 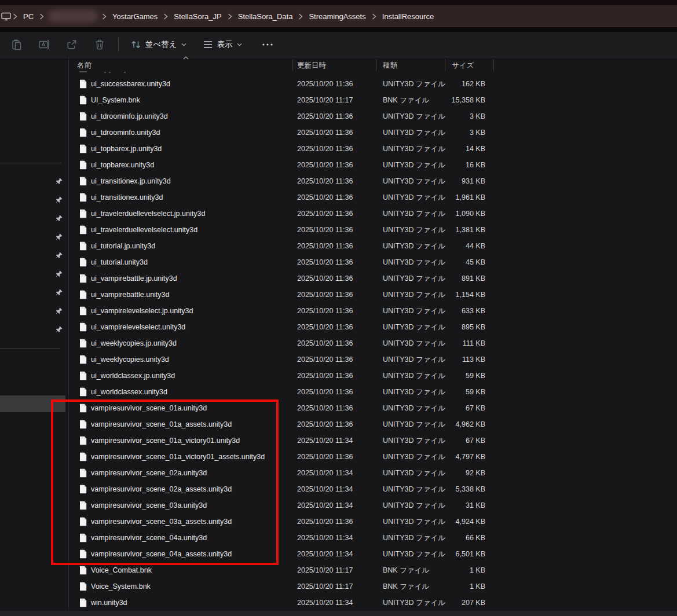 I want to click on chrome-gap, so click(x=338, y=30).